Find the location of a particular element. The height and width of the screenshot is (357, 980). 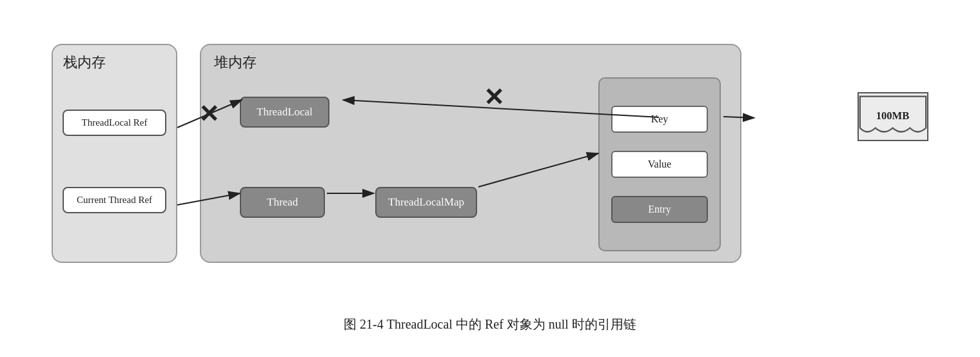

heap-label: 堆内存 is located at coordinates (235, 63).